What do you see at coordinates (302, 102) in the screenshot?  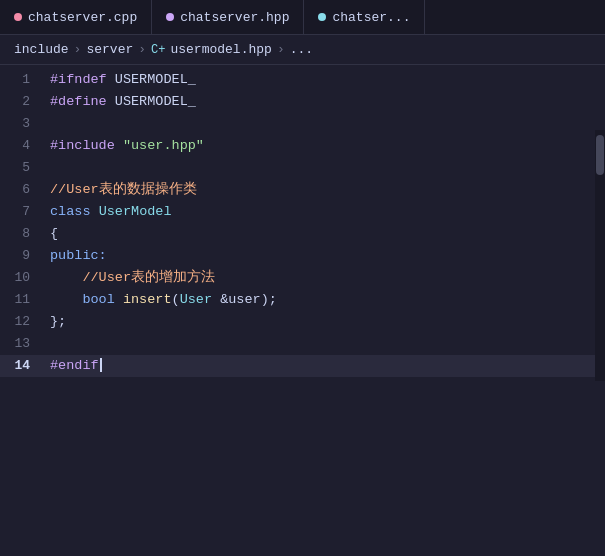 I see `code-line-2: 2 #define USERMODEL_` at bounding box center [302, 102].